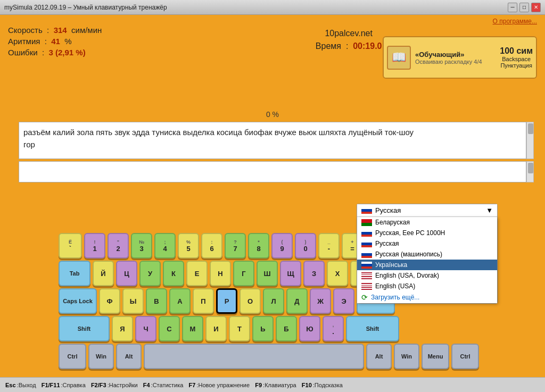 The image size is (545, 392). Describe the element at coordinates (291, 273) in the screenshot. I see `key-shch: Щ` at that location.